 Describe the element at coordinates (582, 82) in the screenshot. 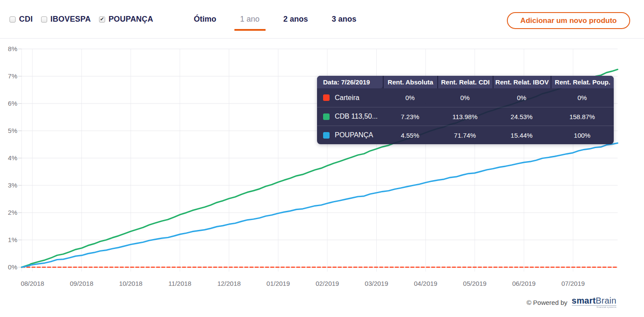

I see `tooltip-column-header: Rent. Relat. Poup.` at that location.